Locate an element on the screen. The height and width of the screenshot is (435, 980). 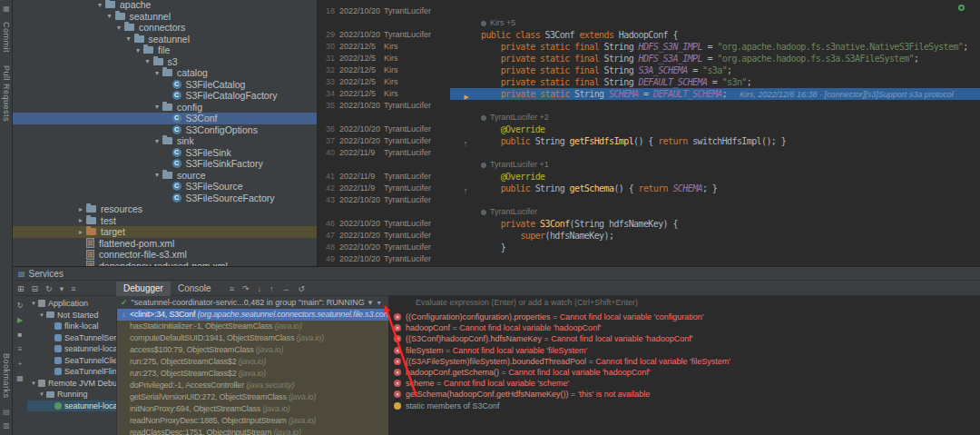
service-item: ▾Not Started is located at coordinates (72, 316).